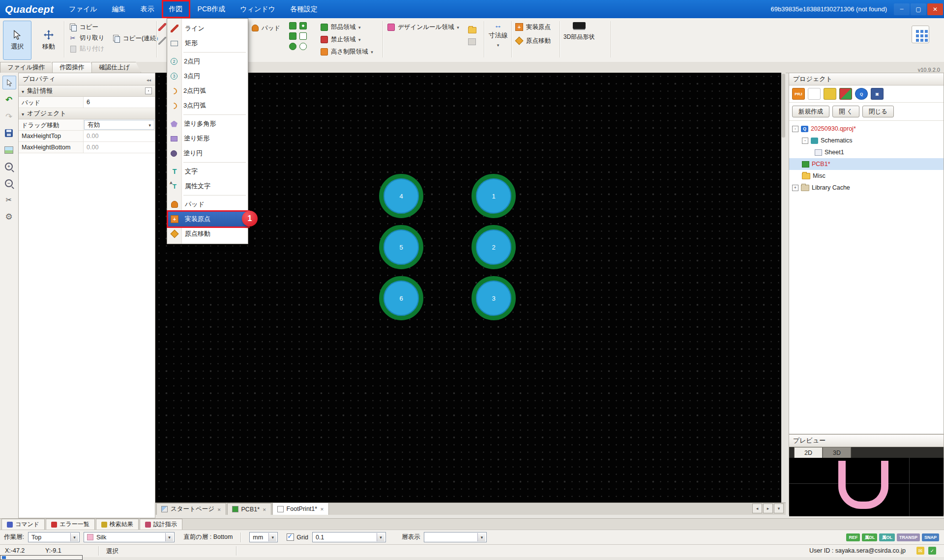  What do you see at coordinates (401, 196) in the screenshot?
I see `pad-4: 4` at bounding box center [401, 196].